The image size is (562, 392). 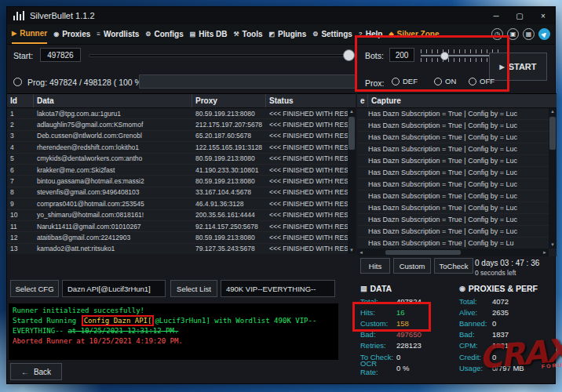 What do you see at coordinates (177, 170) in the screenshot?
I see `table-row: 6 krakker@me.com:Ski2fast 41.190.233.30:…` at bounding box center [177, 170].